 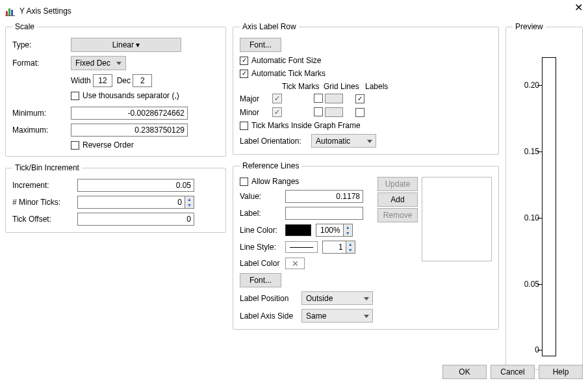 I want to click on cancel-button: Cancel, so click(x=513, y=372).